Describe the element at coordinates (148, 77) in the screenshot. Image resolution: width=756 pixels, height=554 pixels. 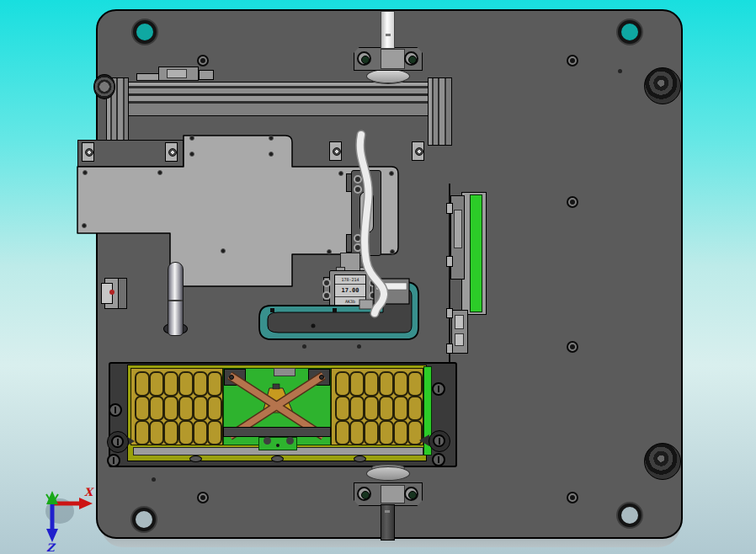
I see `rail-connector-plate` at that location.